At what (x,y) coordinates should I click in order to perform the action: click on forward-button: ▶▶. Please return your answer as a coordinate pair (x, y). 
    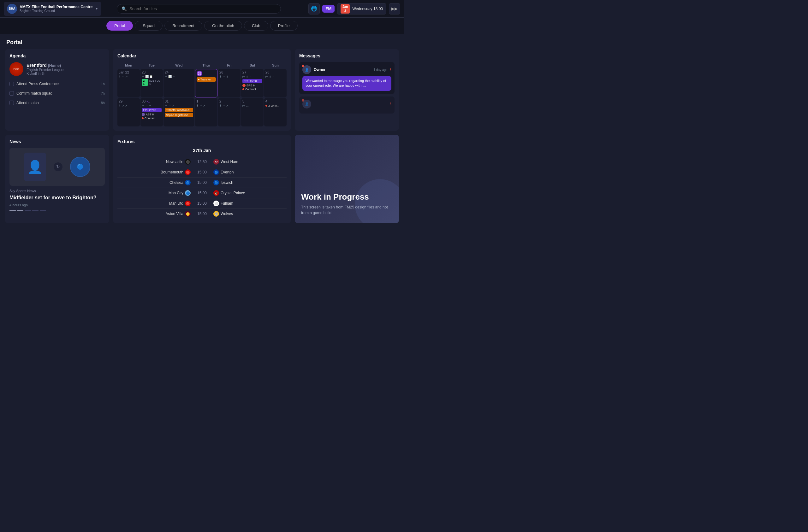
    Looking at the image, I should click on (394, 9).